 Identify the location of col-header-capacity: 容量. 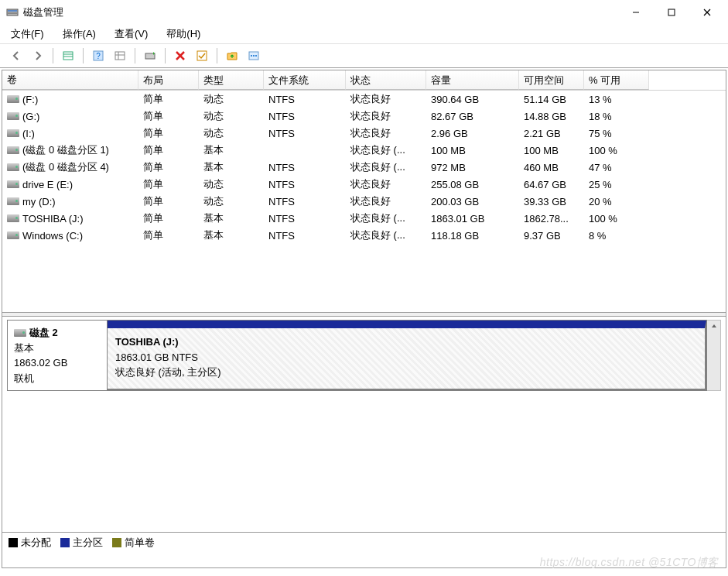
(473, 81).